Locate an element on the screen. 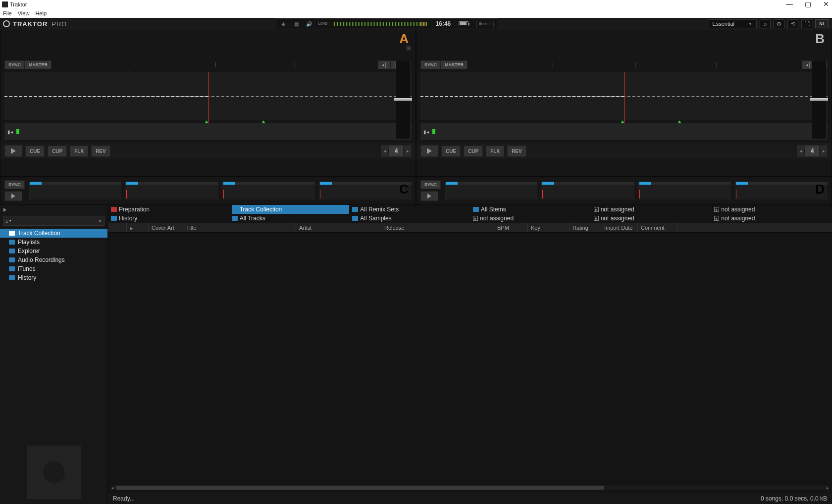  column-header-rating: Rating is located at coordinates (585, 228).